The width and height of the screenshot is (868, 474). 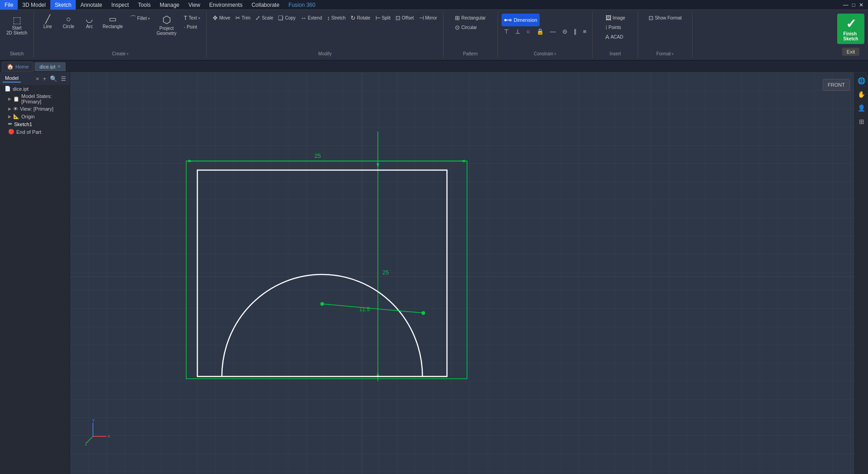 What do you see at coordinates (9, 5) in the screenshot?
I see `menu-file: File` at bounding box center [9, 5].